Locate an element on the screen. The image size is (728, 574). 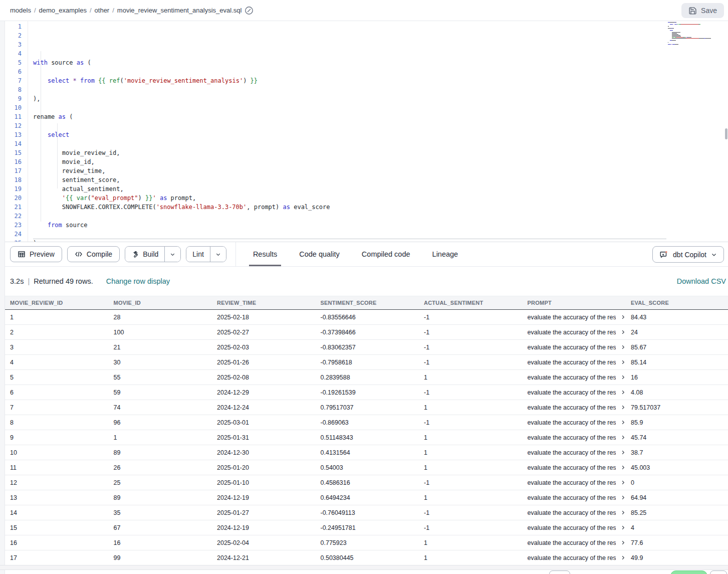
cell-movie_id: 59 is located at coordinates (160, 393).